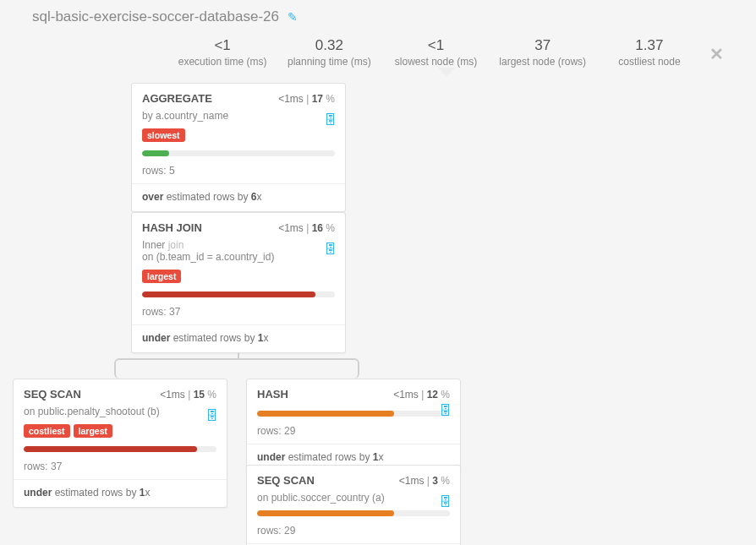 The image size is (756, 545). I want to click on stat-costliest-node: 1.37 costliest node, so click(649, 52).